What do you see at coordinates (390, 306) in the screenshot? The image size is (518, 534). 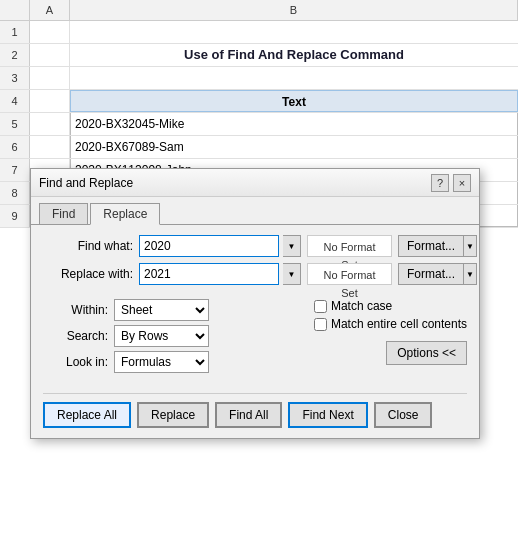 I see `match-case-checkbox: Match case` at bounding box center [390, 306].